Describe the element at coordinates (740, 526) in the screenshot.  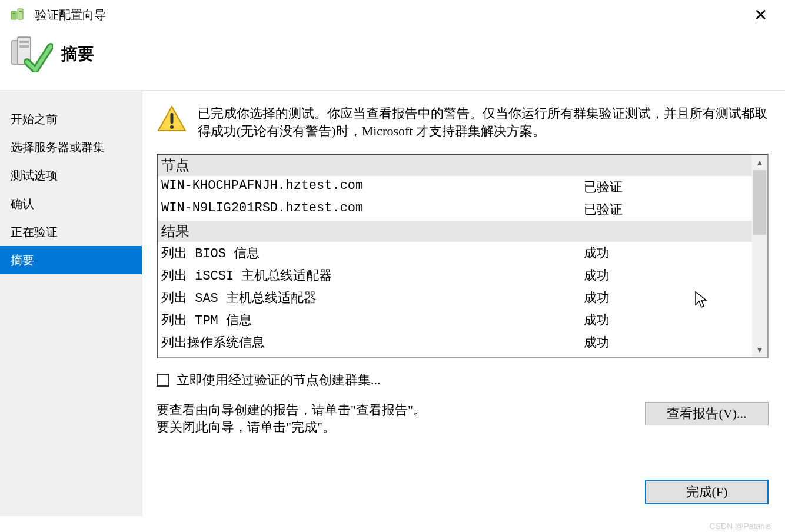
I see `watermark: CSDN @Patanis` at that location.